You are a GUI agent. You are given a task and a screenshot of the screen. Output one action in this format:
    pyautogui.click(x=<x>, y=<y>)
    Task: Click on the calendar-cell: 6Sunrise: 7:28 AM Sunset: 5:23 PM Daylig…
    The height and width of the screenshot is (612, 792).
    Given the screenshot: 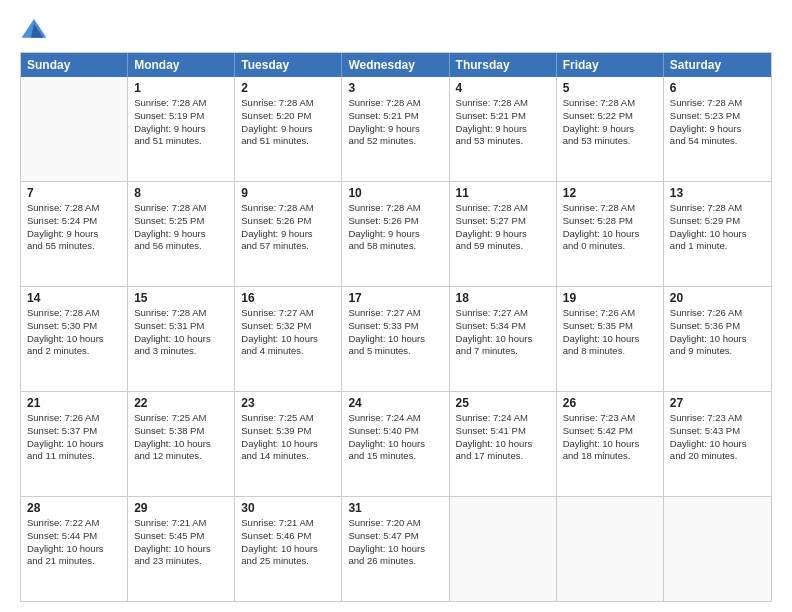 What is the action you would take?
    pyautogui.click(x=718, y=129)
    